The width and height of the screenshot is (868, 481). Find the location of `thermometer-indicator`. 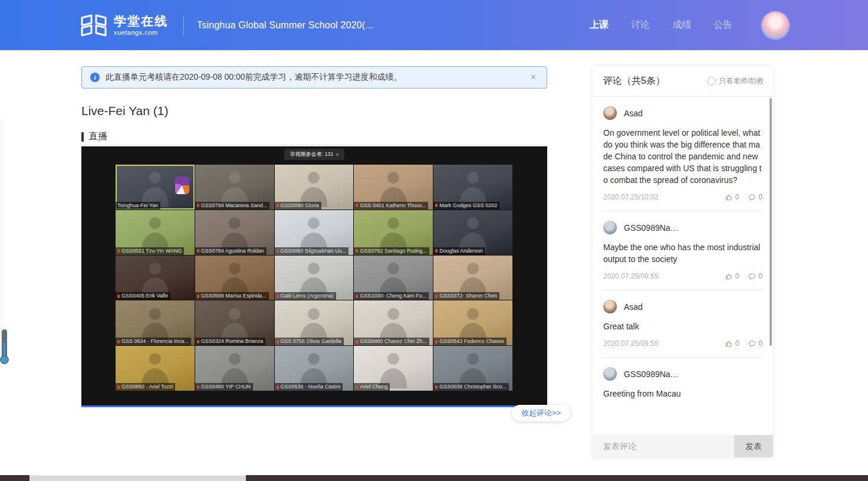

thermometer-indicator is located at coordinates (5, 344).